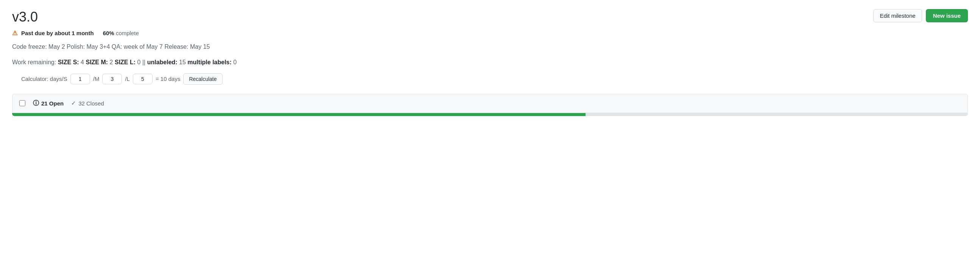 The height and width of the screenshot is (265, 980). Describe the element at coordinates (109, 33) in the screenshot. I see `complete-percent: 60%` at that location.